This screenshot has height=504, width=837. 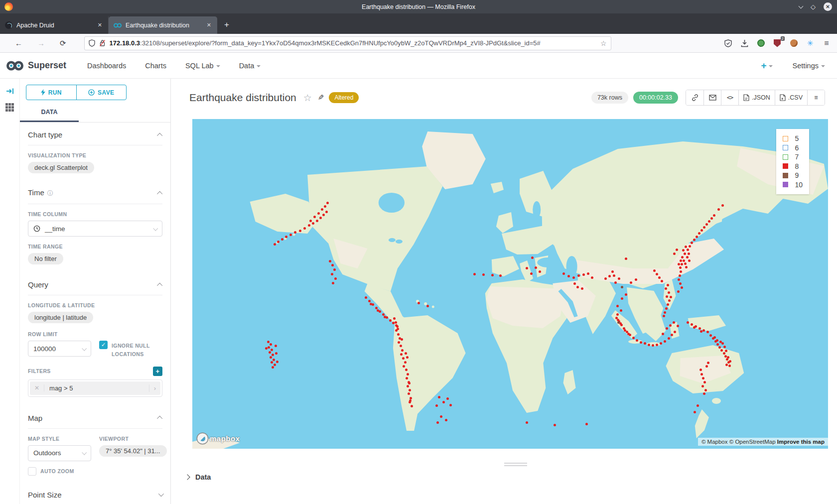 I want to click on section-chart-type: Chart type, so click(x=95, y=134).